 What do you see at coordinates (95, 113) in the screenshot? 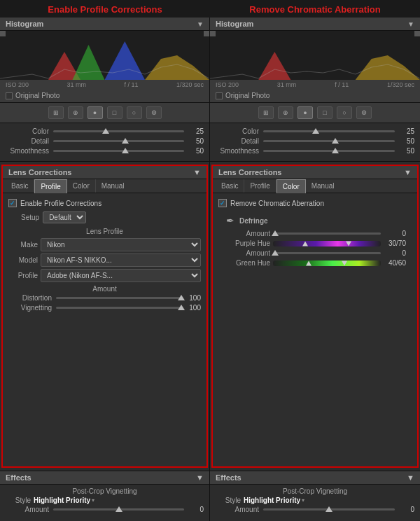
I see `left-tool-circle: ●` at bounding box center [95, 113].